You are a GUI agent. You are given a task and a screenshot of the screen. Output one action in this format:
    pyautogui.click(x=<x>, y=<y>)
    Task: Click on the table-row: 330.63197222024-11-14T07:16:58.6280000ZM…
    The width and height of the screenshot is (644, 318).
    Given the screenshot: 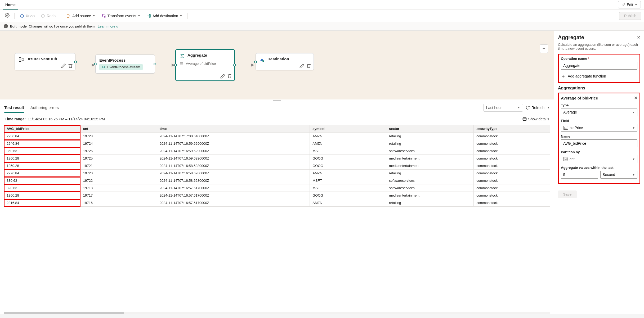 What is the action you would take?
    pyautogui.click(x=277, y=181)
    